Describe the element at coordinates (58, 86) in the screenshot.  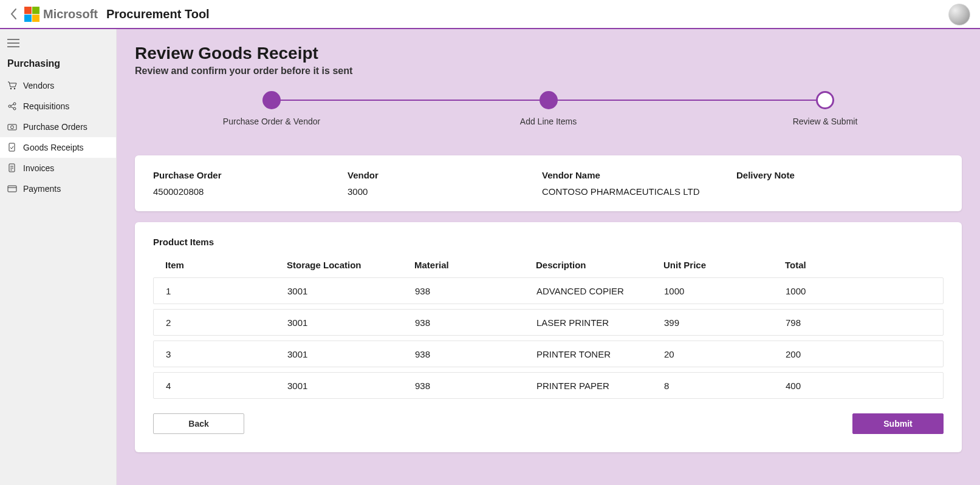
I see `sidebar-item-vendors: Vendors` at that location.